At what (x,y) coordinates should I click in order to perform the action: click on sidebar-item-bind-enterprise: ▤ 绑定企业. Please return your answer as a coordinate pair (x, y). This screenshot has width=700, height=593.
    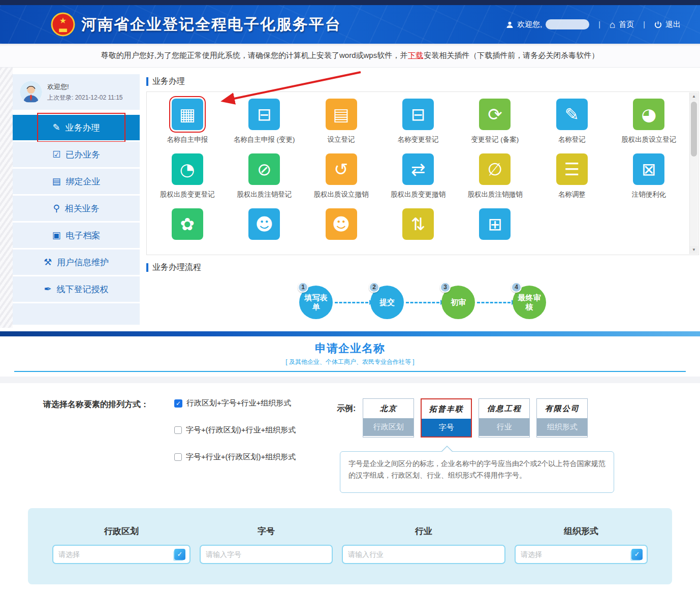
    Looking at the image, I should click on (76, 181).